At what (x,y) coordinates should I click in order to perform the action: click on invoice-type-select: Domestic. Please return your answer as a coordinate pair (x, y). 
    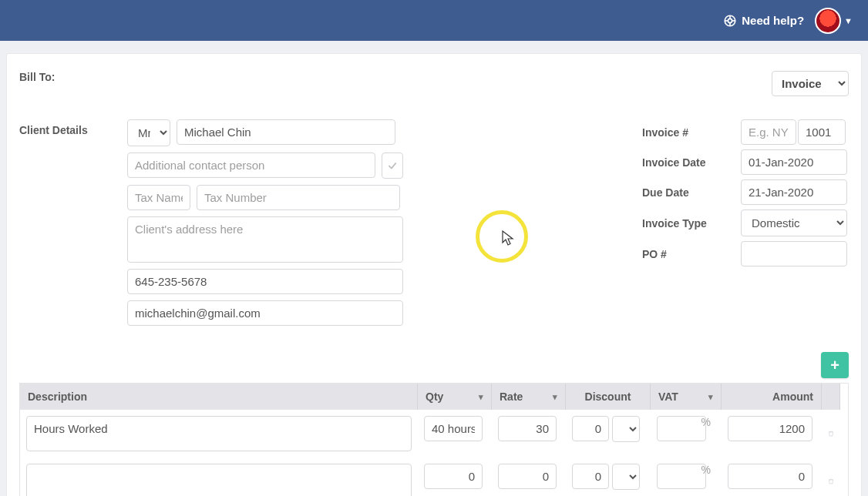
    Looking at the image, I should click on (794, 223).